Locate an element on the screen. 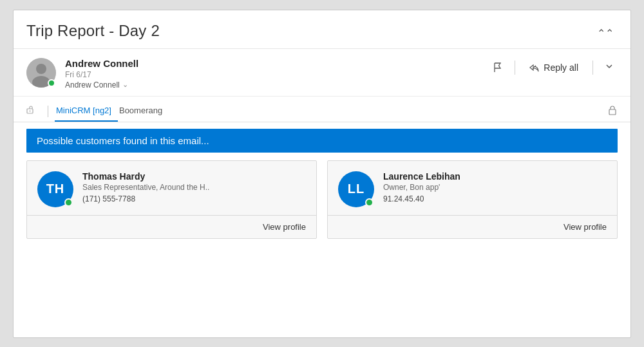 The image size is (644, 347). reply-all-icon is located at coordinates (535, 68).